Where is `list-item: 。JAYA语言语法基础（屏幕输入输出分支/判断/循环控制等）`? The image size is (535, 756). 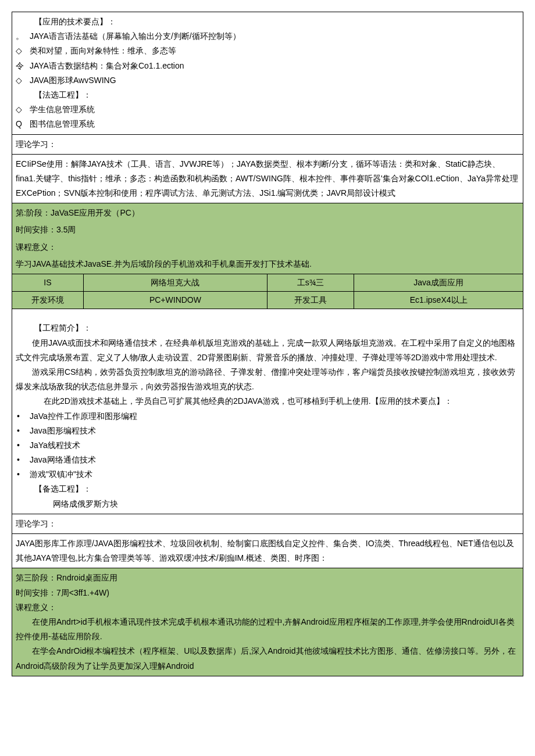 list-item: 。JAYA语言语法基础（屏幕输入输出分支/判断/循环控制等） is located at coordinates (268, 36).